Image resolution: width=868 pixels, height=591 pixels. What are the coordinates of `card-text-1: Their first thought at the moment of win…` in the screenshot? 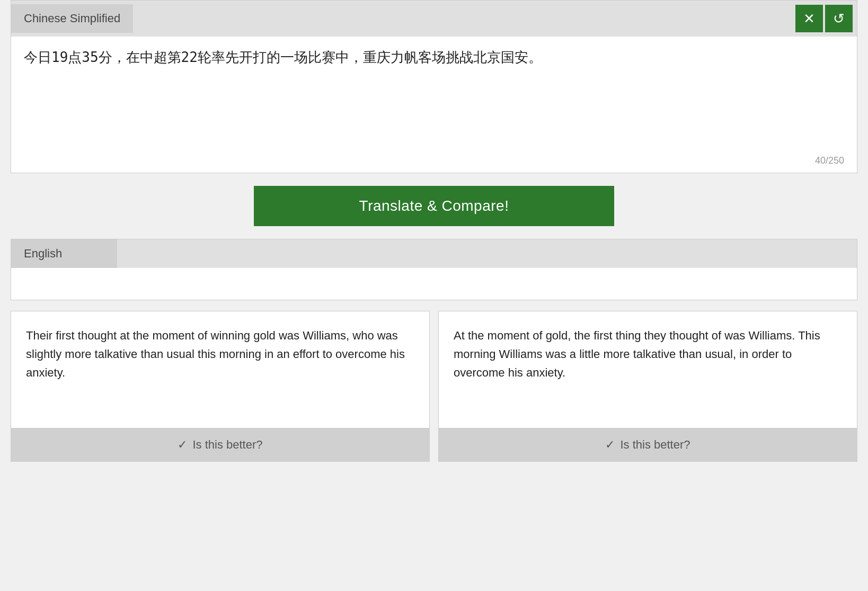 It's located at (220, 370).